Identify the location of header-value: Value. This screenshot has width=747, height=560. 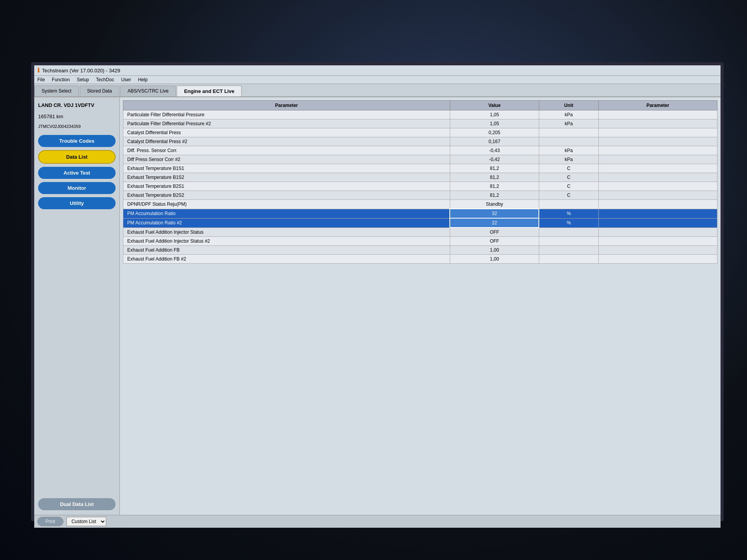
(494, 106).